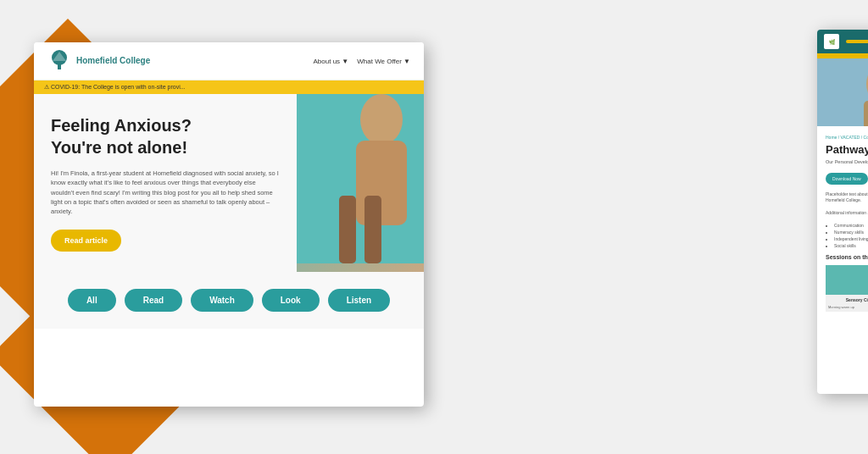 The image size is (868, 454). Describe the element at coordinates (229, 61) in the screenshot. I see `hf-header: Homefield College About us ▼ What We Off…` at that location.